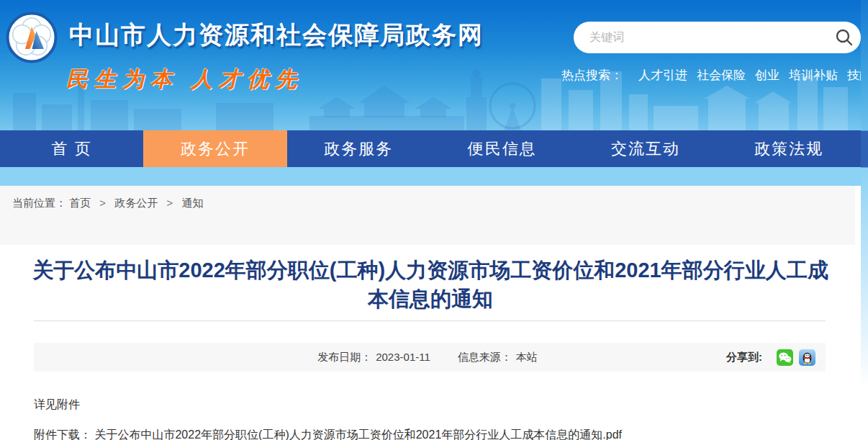 The image size is (868, 440). I want to click on publish-date-value: 2023-01-11, so click(403, 357).